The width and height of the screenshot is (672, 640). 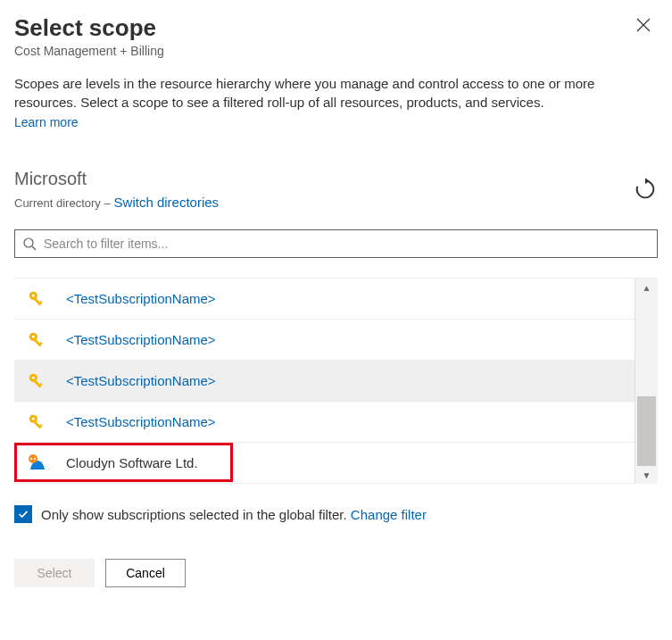 I want to click on check-icon, so click(x=23, y=514).